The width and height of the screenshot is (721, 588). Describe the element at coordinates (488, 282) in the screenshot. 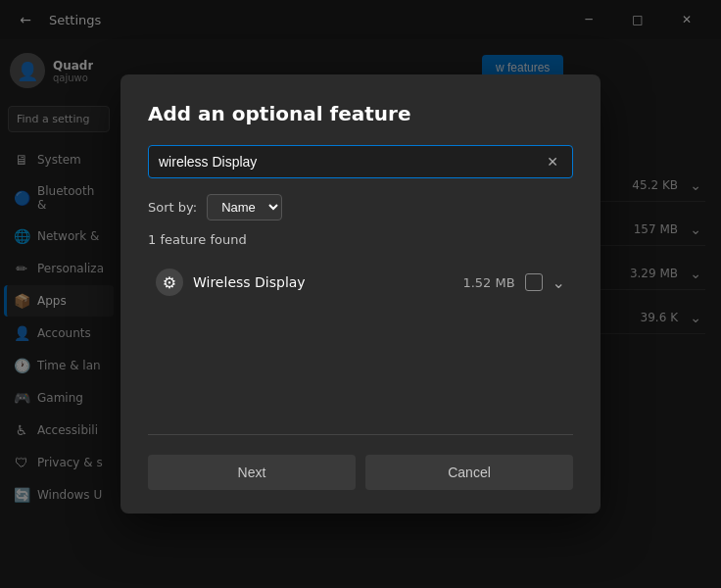

I see `feature-size: 1.52 MB` at that location.